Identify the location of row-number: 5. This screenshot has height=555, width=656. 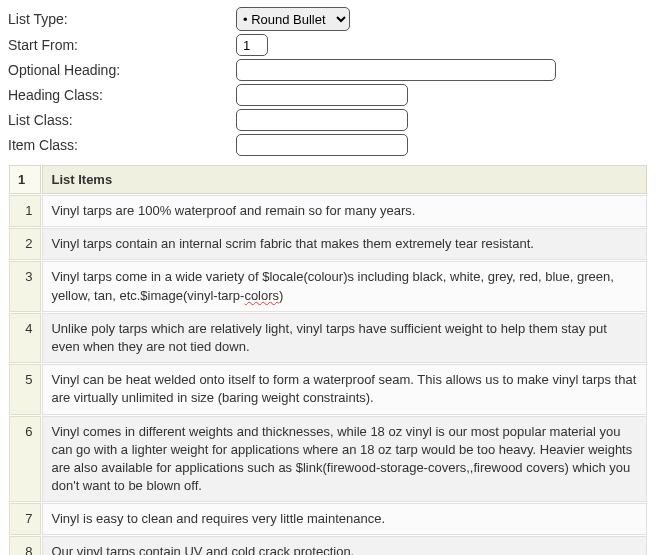
(25, 389).